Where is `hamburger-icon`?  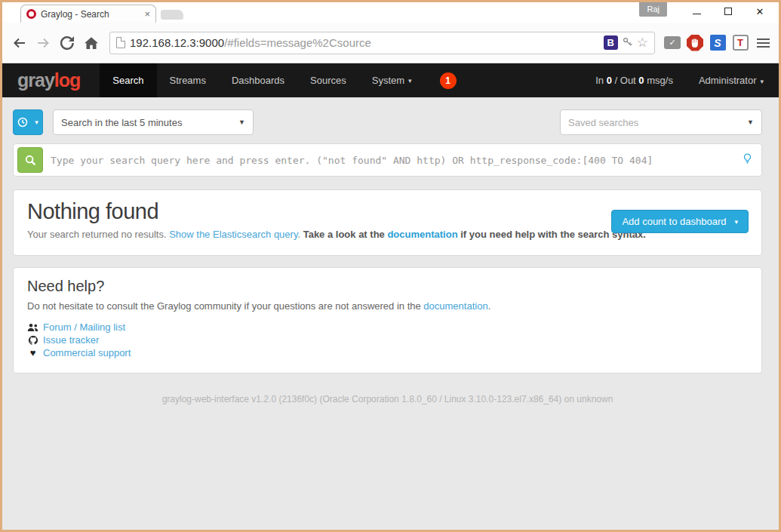
hamburger-icon is located at coordinates (764, 43).